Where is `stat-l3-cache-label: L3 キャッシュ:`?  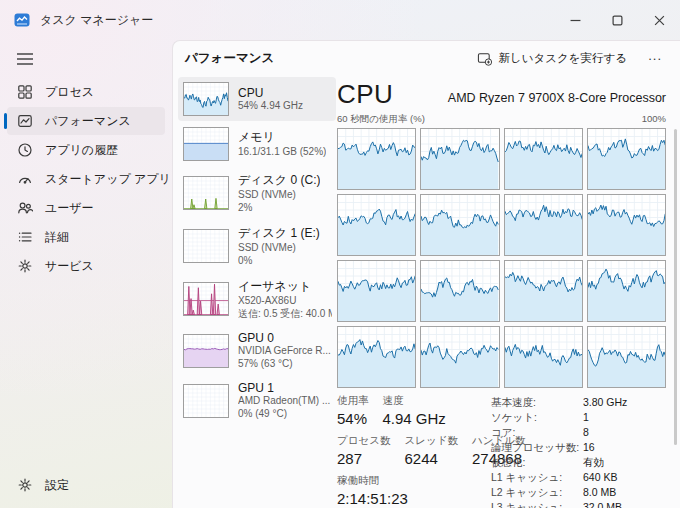 stat-l3-cache-label: L3 キャッシュ: is located at coordinates (535, 504).